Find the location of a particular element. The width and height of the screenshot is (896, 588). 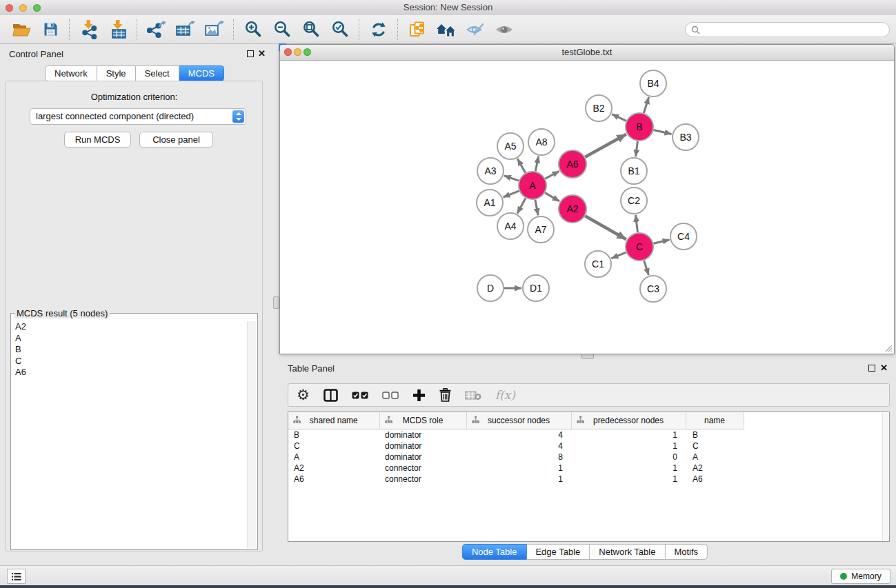

float-table-panel-icon is located at coordinates (872, 368).